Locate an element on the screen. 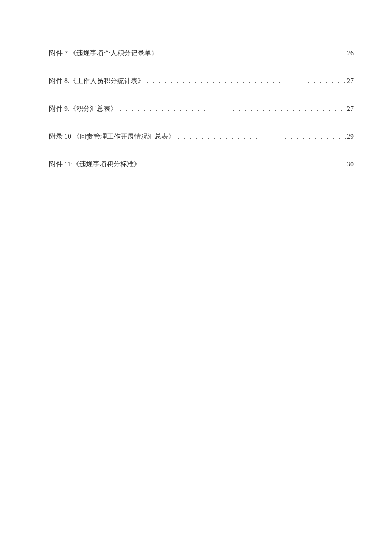 This screenshot has width=392, height=555. toc-entry-label: 附件 9.《积分汇总表》 is located at coordinates (83, 109).